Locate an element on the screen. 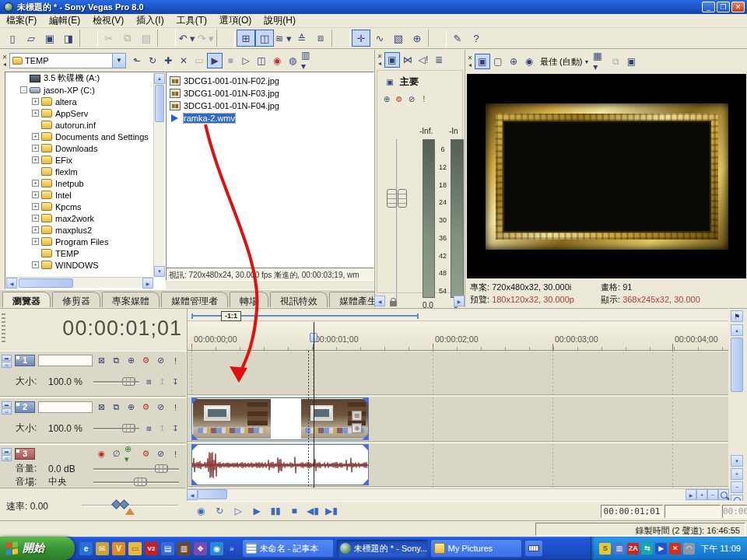 Image resolution: width=747 pixels, height=560 pixels. rate-shuttle-slider is located at coordinates (130, 506).